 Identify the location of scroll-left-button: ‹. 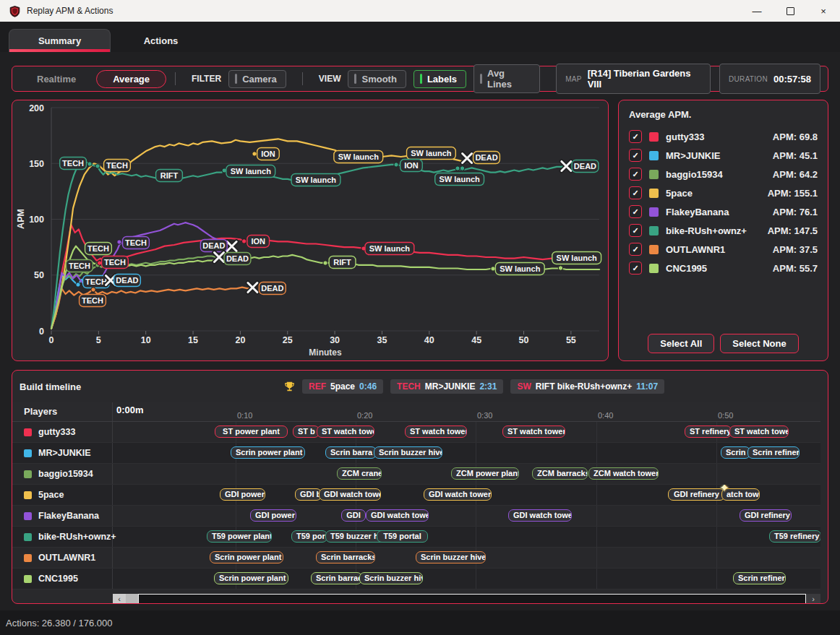
(119, 599).